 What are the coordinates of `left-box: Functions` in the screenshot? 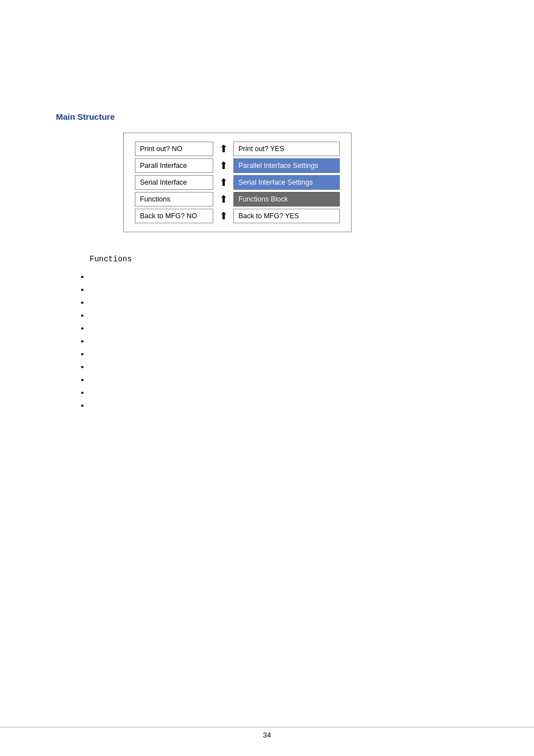 It's located at (174, 199).